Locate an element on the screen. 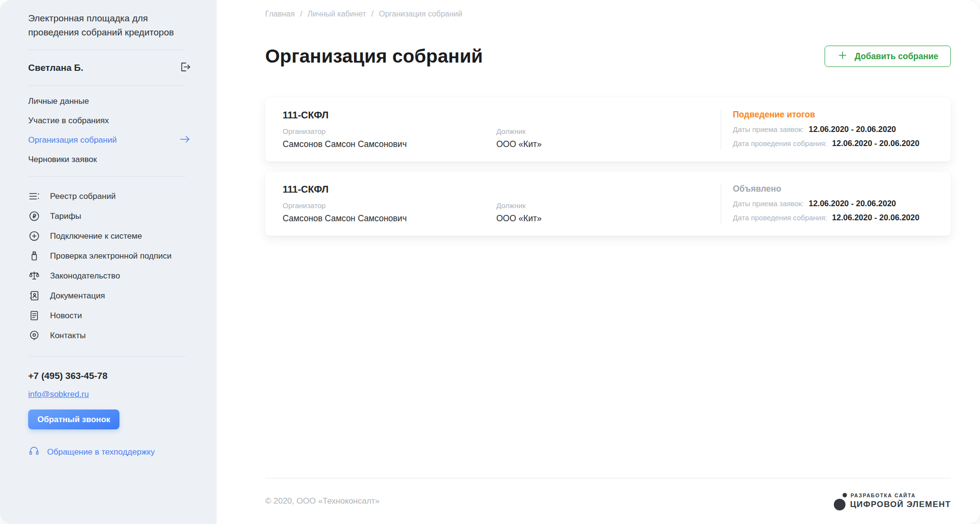 The height and width of the screenshot is (524, 980). callback-button: Обратный звонок is located at coordinates (74, 419).